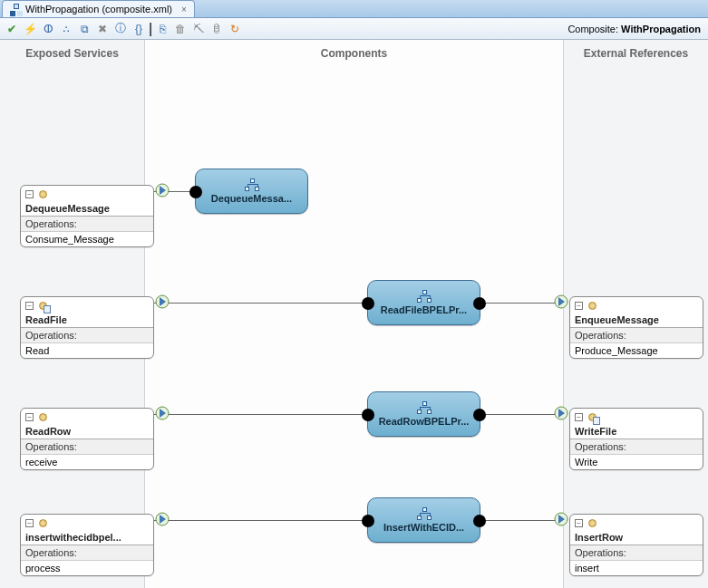 This screenshot has height=588, width=708. I want to click on bpel-insertwithecid: InsertWithECID..., so click(424, 520).